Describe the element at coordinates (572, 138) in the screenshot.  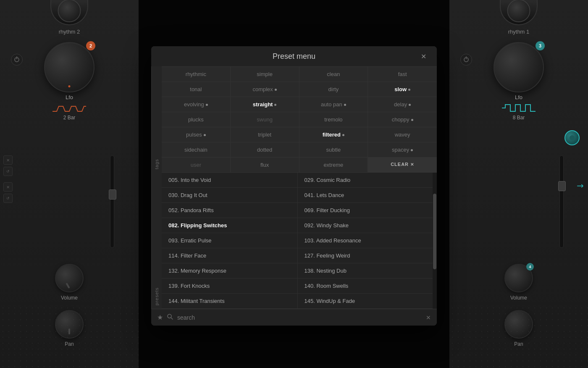
I see `teal-knob-inner` at that location.